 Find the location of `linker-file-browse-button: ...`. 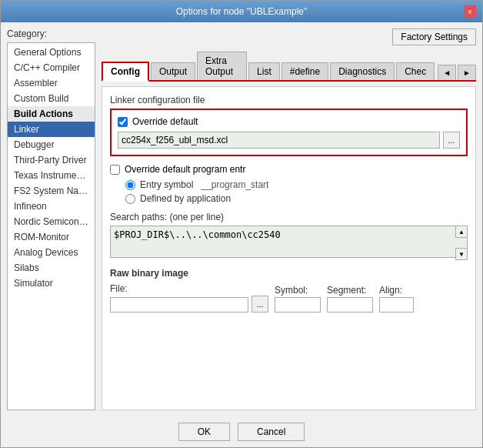

linker-file-browse-button: ... is located at coordinates (451, 140).